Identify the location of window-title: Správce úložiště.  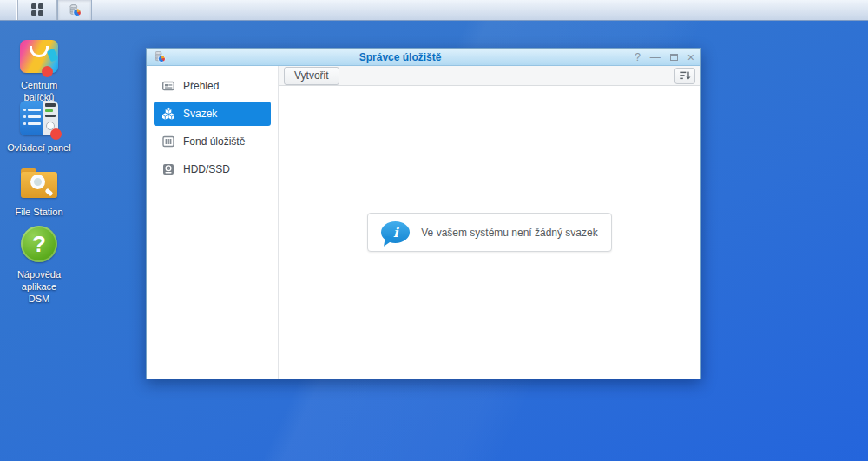
(400, 57).